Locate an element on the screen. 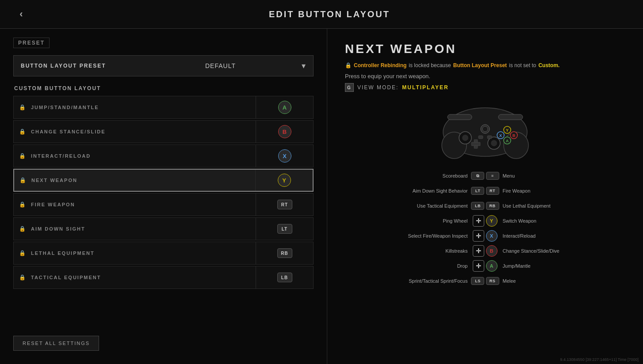 This screenshot has width=643, height=364. key-badge-rb: RB is located at coordinates (285, 253).